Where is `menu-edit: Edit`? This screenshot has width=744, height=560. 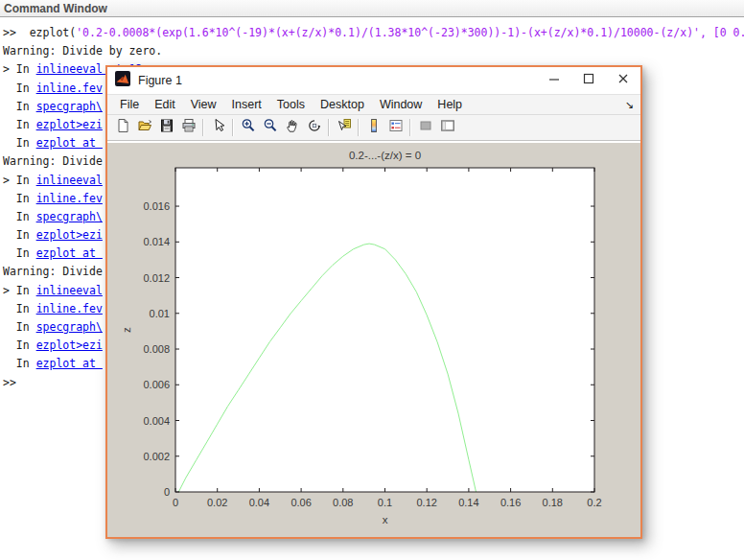
menu-edit: Edit is located at coordinates (165, 105).